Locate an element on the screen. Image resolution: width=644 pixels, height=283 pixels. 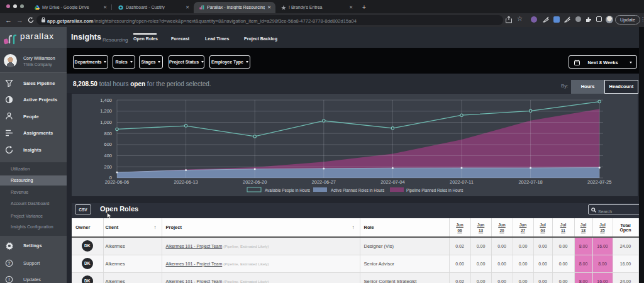
svg-text: Available People in Hours is located at coordinates (287, 191).